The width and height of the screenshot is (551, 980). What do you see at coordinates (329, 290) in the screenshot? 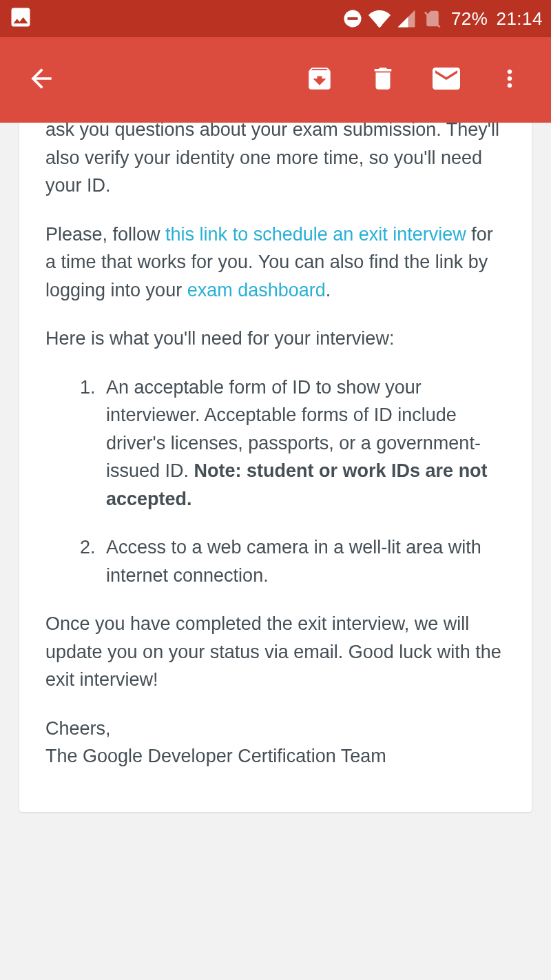
I see `text-fragment: .` at bounding box center [329, 290].